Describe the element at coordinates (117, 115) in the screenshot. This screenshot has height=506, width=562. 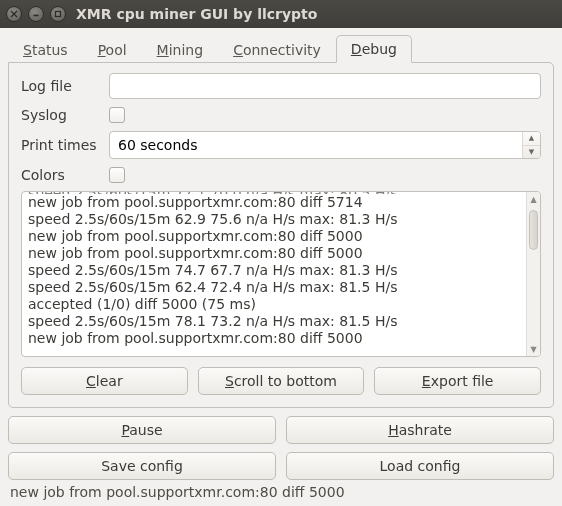
I see `syslog-checkbox` at that location.